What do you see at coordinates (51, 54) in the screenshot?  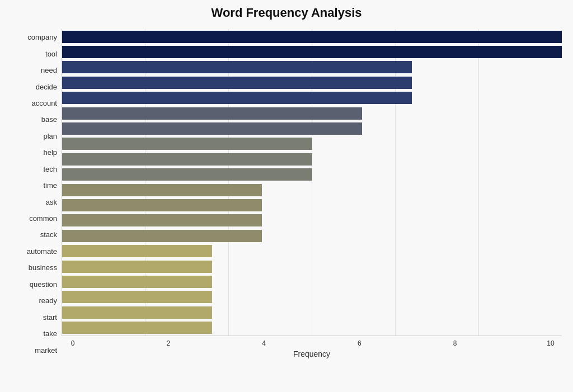 I see `y-label: tool` at bounding box center [51, 54].